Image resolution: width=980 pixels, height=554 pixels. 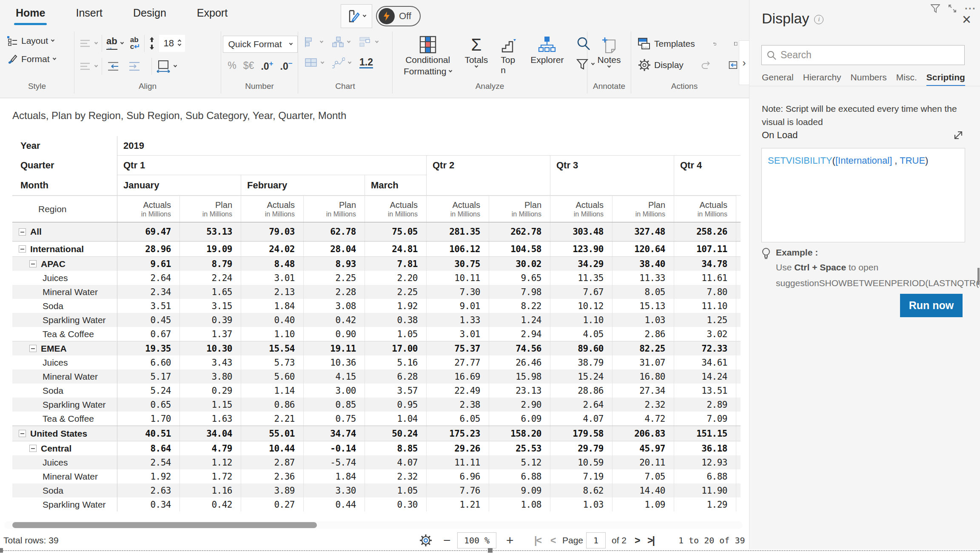 What do you see at coordinates (135, 66) in the screenshot?
I see `increase-indent-button` at bounding box center [135, 66].